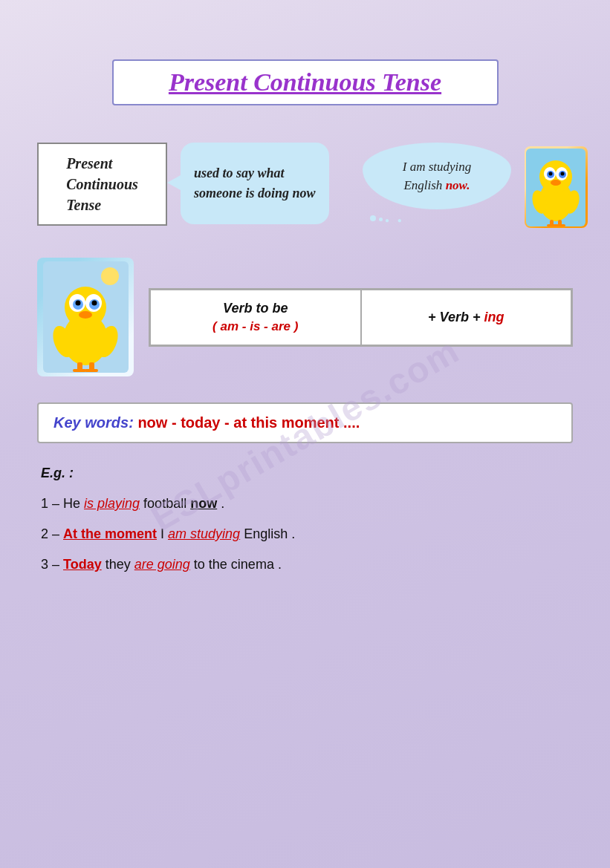 Image resolution: width=610 pixels, height=868 pixels. What do you see at coordinates (94, 422) in the screenshot?
I see `keywords-label: Key words:` at bounding box center [94, 422].